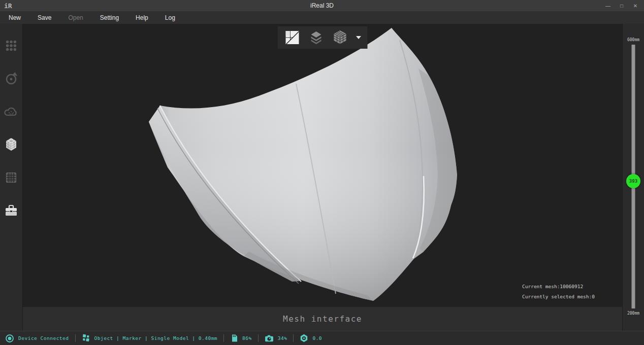 The image size is (644, 345). Describe the element at coordinates (322, 6) in the screenshot. I see `title-bar: iR iReal 3D — □ ✕` at that location.